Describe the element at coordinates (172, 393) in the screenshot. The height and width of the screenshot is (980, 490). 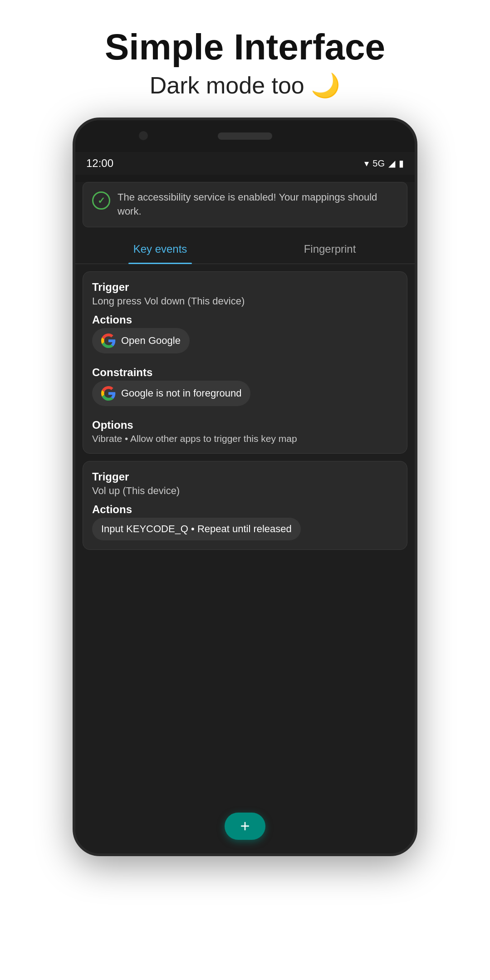
I see `constraint-chip: Google is not in foreground` at that location.